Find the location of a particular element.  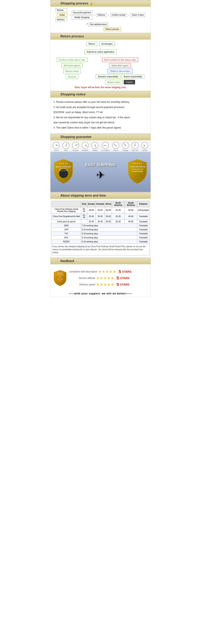

fast-shipping-area: FAST SHIPPING ✈ is located at coordinates (101, 172).